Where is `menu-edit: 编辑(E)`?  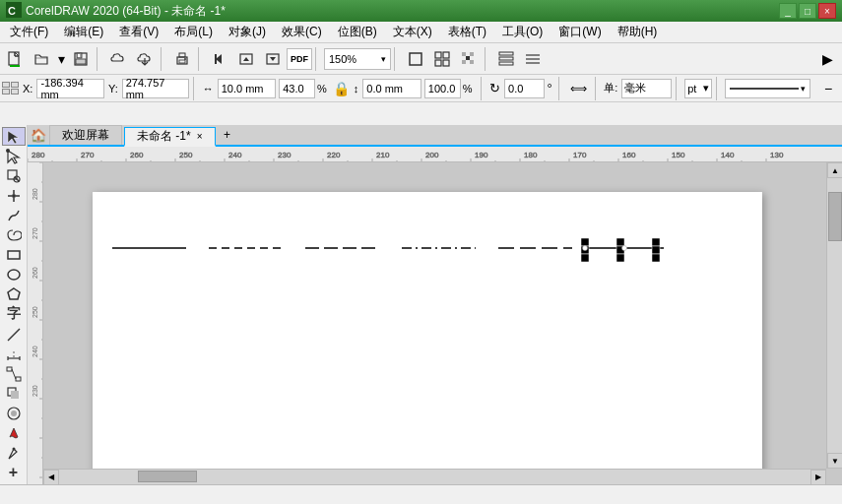
menu-edit: 编辑(E) is located at coordinates (84, 32).